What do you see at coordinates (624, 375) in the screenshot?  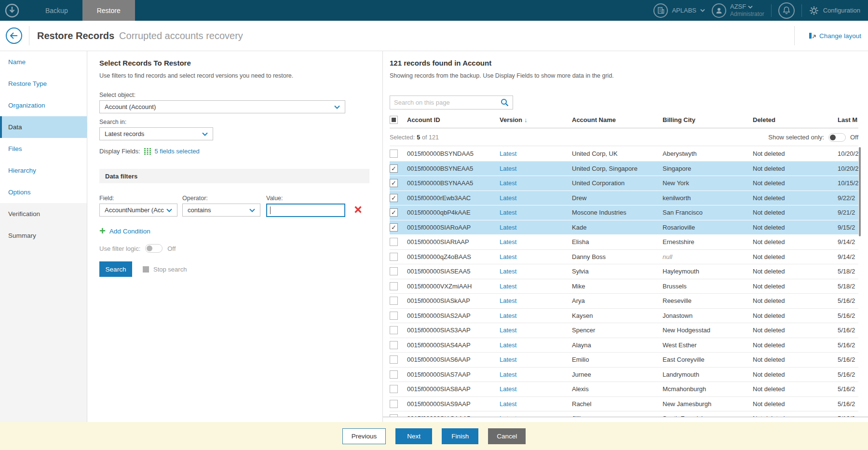 I see `table-row: 0015f00000SIAS7AAP Latest Jurnee Landrym…` at bounding box center [624, 375].